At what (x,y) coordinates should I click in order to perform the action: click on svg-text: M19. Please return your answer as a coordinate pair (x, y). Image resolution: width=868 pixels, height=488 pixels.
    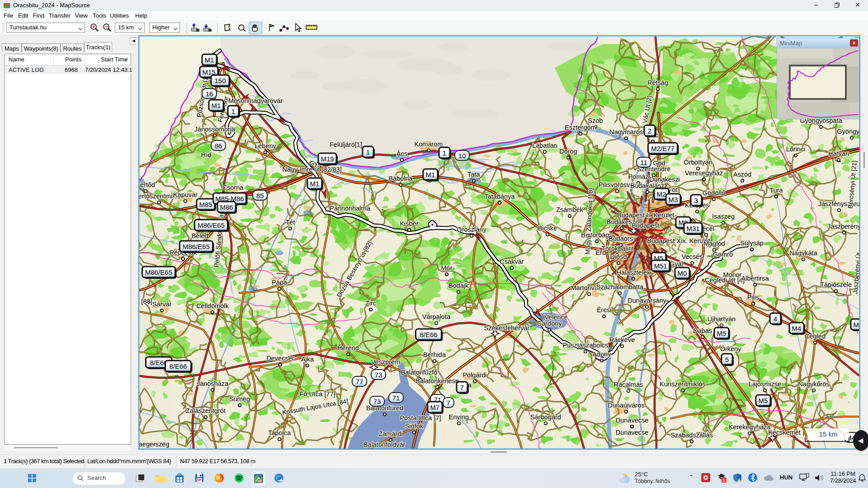
    Looking at the image, I should click on (327, 159).